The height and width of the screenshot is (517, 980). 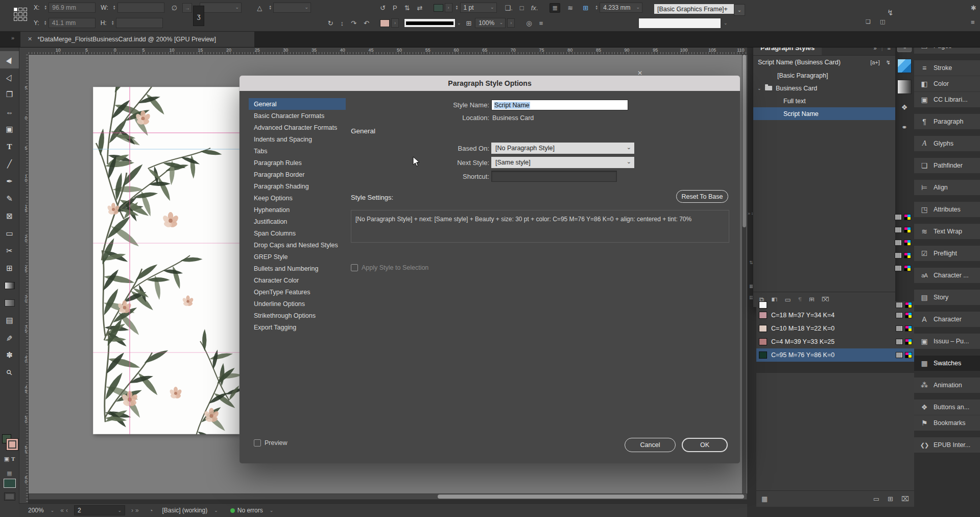 I want to click on snippet-icon: ❏, so click(x=868, y=21).